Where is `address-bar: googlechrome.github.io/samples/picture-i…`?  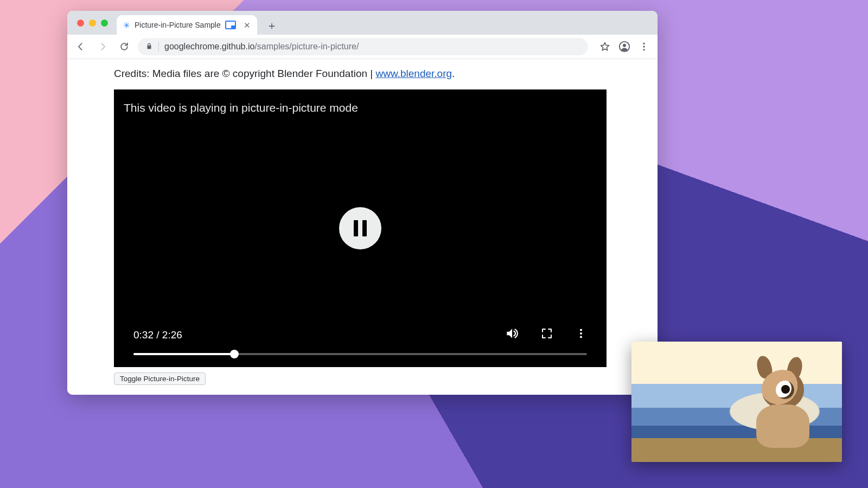
address-bar: googlechrome.github.io/samples/picture-i… is located at coordinates (363, 47).